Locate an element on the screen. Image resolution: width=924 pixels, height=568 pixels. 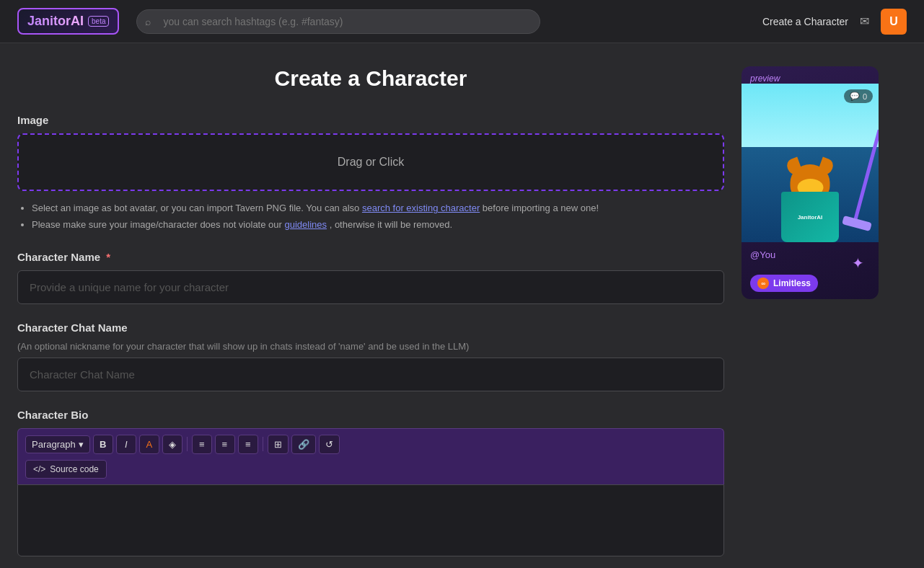
toolbar-row-2: </> Source code is located at coordinates (371, 469).